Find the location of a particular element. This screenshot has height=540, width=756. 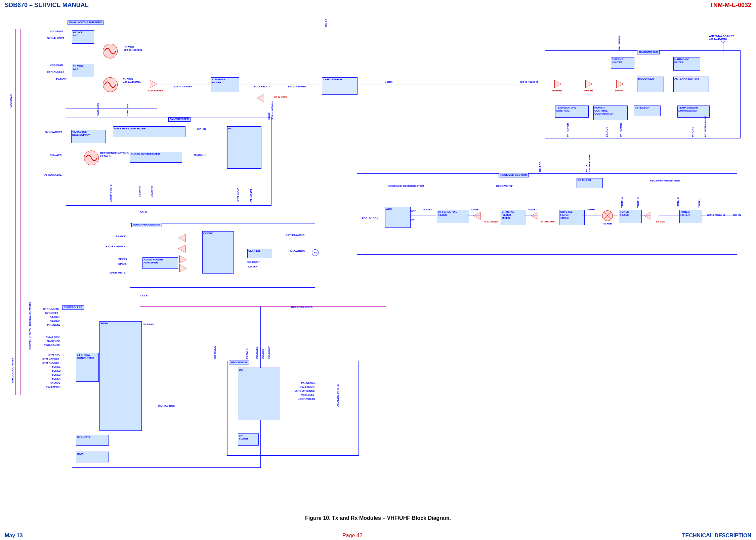

block-diff: DIFFERENTIAL FILTER is located at coordinates (453, 216).